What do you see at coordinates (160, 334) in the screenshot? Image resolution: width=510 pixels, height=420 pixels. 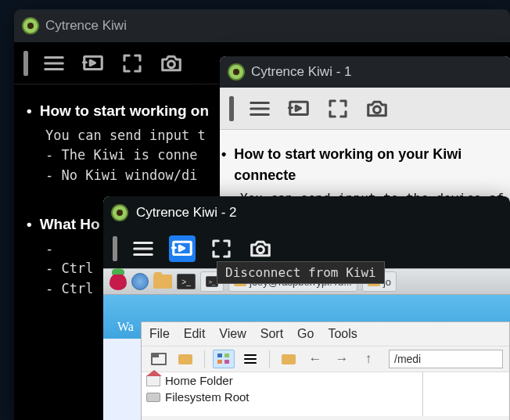 I see `menu-file: File` at bounding box center [160, 334].